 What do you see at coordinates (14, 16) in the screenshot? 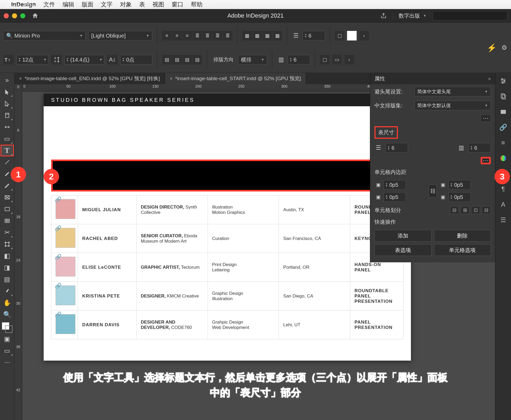
I see `window-minimize` at bounding box center [14, 16].